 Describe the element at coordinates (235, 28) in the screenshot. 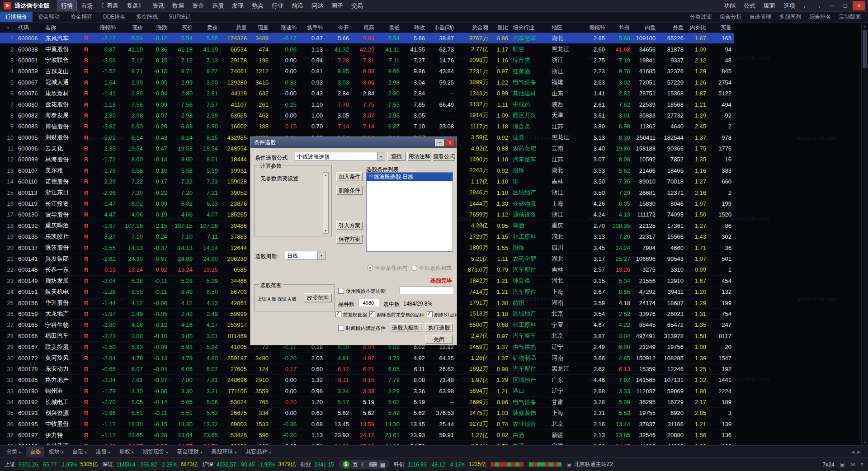

I see `column-header-vol: 总量` at that location.